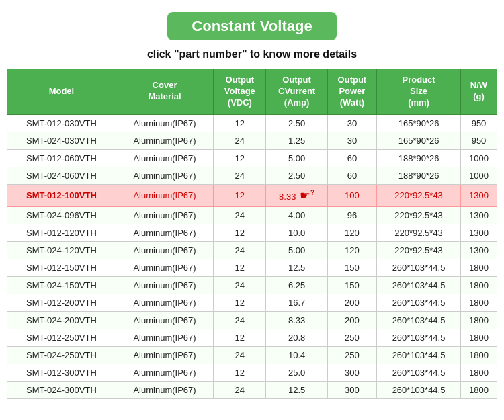 The image size is (504, 420). What do you see at coordinates (62, 158) in the screenshot?
I see `cell-model: SMT-012-060VTH` at bounding box center [62, 158].